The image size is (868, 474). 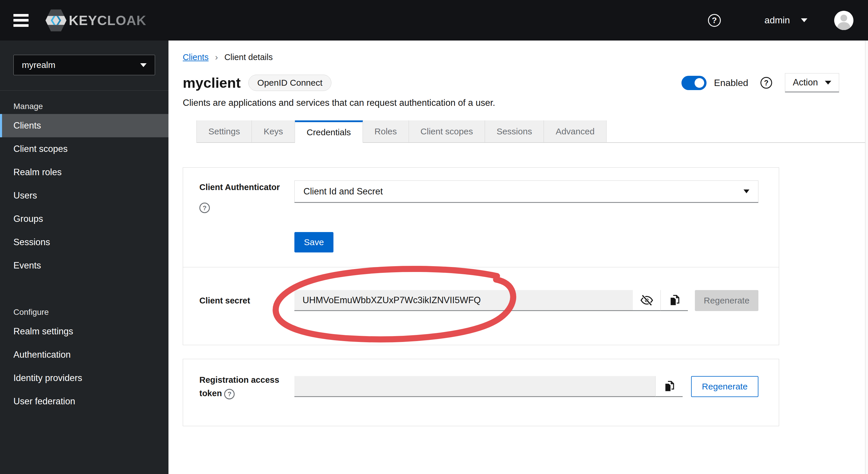 I want to click on nav-section-configure: Configure, so click(x=84, y=308).